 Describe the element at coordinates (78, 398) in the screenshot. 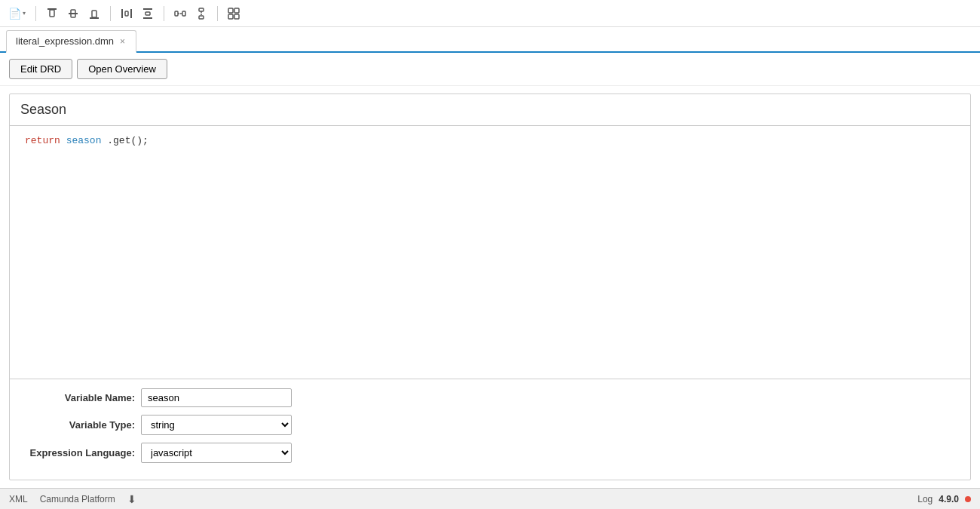

I see `variable-name-label: Variable Name:` at that location.